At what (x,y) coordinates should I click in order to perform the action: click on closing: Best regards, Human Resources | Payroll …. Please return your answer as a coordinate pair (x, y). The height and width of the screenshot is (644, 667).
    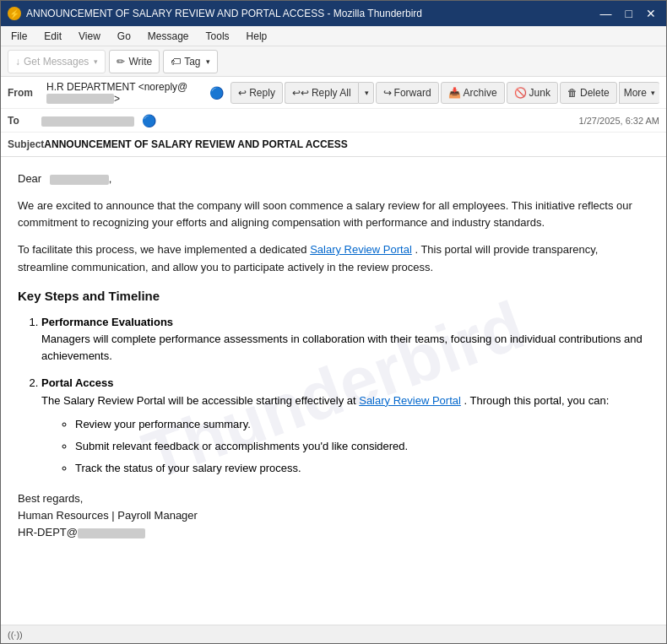
    Looking at the image, I should click on (334, 516).